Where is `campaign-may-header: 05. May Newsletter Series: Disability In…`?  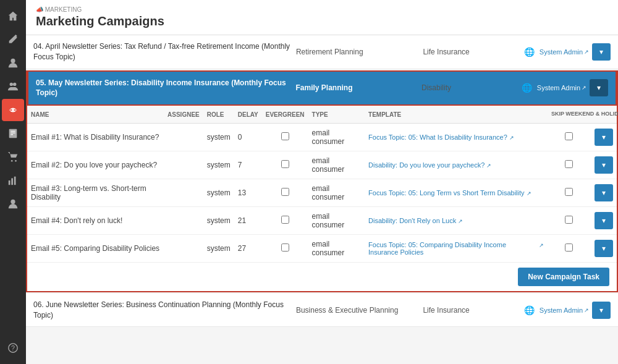 campaign-may-header: 05. May Newsletter Series: Disability In… is located at coordinates (322, 88).